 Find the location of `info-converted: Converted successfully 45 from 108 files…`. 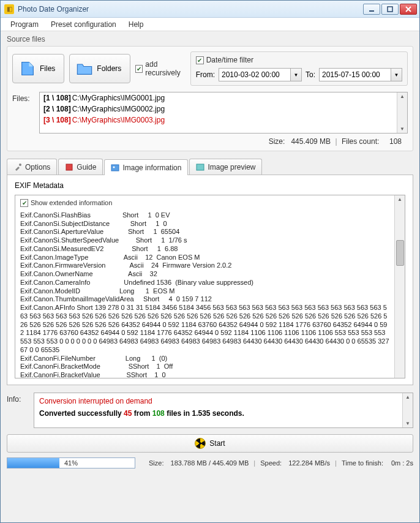

info-converted: Converted successfully 45 from 108 files… is located at coordinates (223, 413).